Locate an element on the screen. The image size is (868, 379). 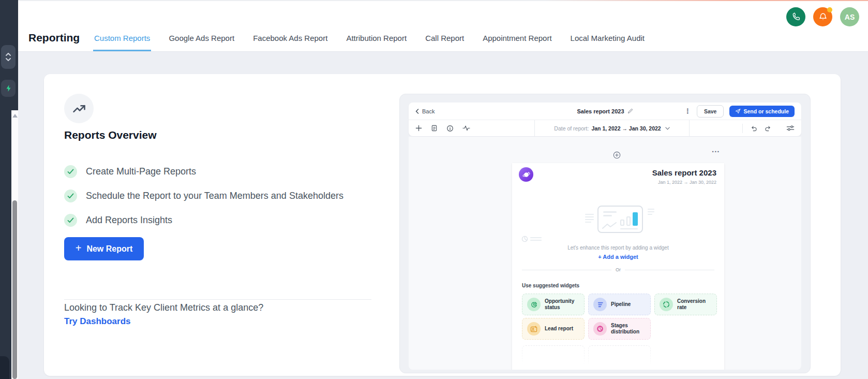
info-circle-icon is located at coordinates (450, 128).